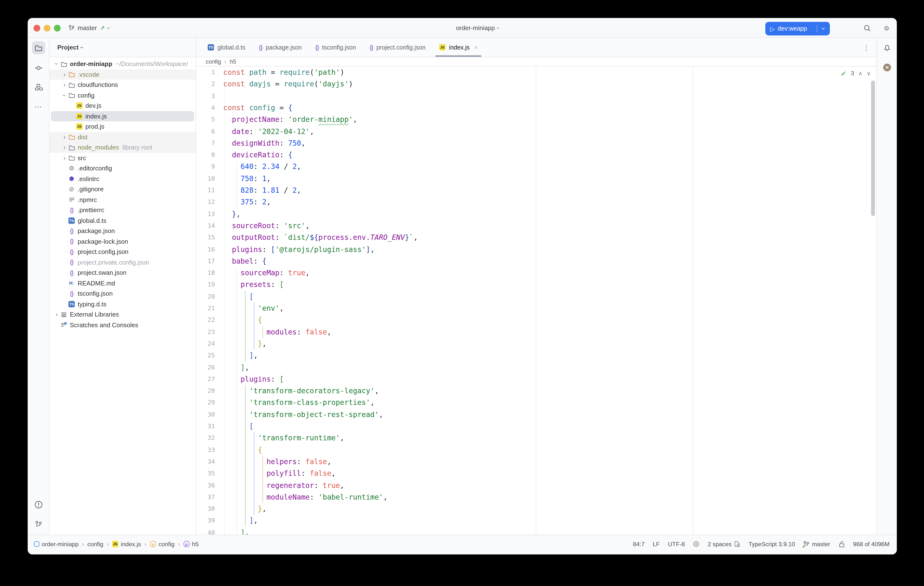  Describe the element at coordinates (536, 426) in the screenshot. I see `code-line-31: 31 [` at that location.